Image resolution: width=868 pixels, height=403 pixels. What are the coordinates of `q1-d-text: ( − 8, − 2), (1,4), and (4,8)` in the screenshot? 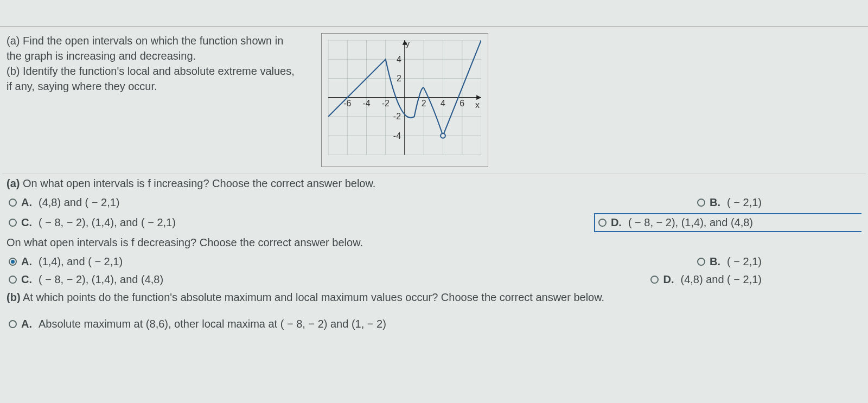 It's located at (691, 222).